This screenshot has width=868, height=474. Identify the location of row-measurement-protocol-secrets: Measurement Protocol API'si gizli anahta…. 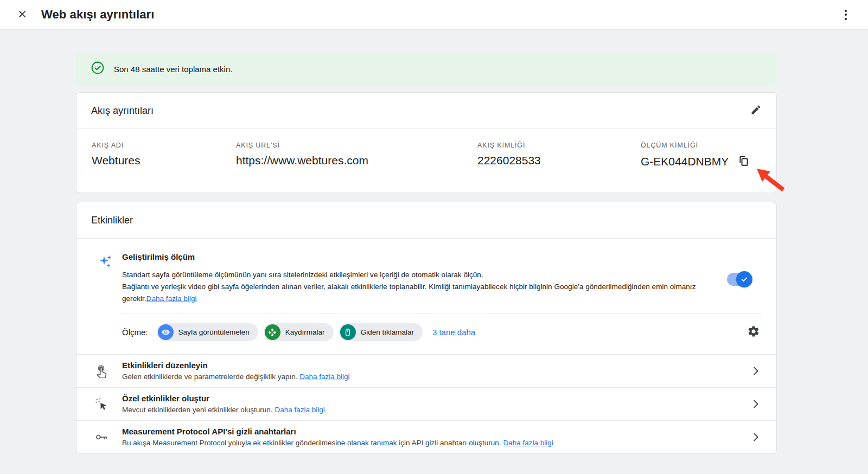
(426, 437).